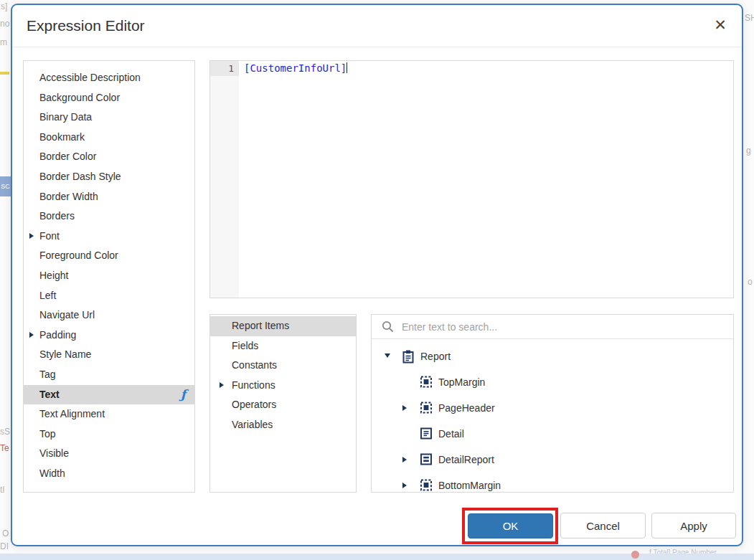  I want to click on collapse-icon, so click(387, 356).